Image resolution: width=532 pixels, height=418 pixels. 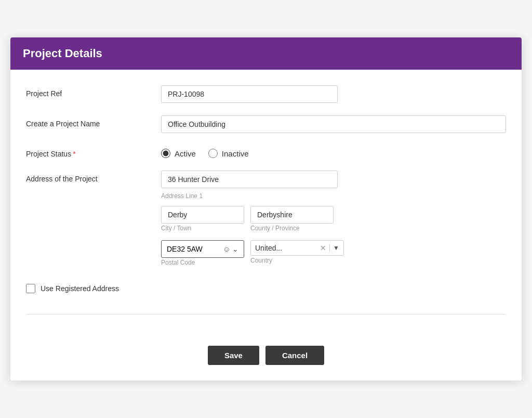 What do you see at coordinates (292, 215) in the screenshot?
I see `county-input` at bounding box center [292, 215].